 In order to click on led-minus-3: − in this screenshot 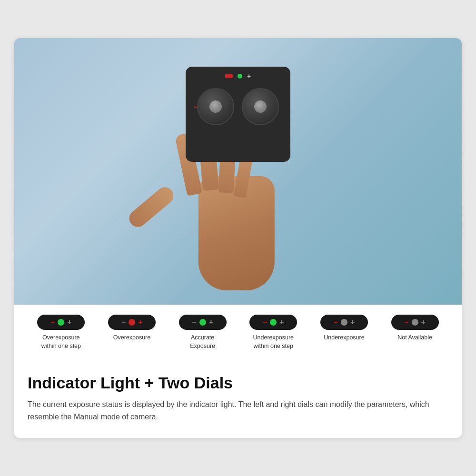, I will do `click(194, 322)`.